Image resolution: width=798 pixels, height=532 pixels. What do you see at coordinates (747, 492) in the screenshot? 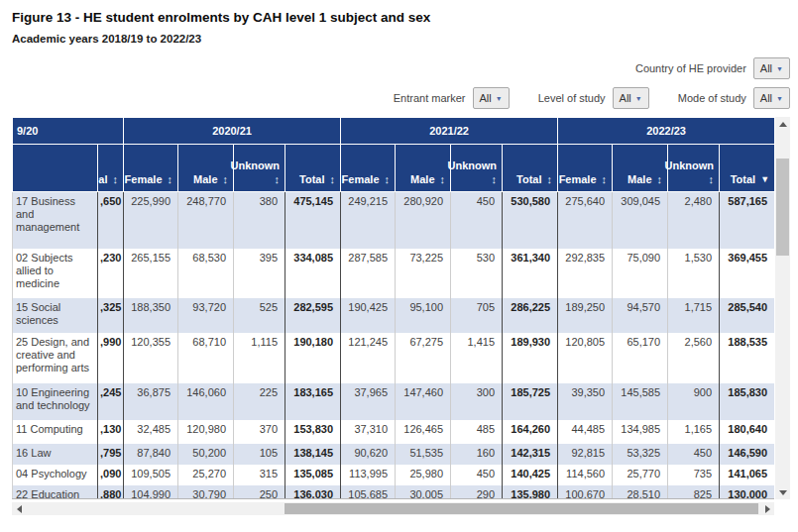
I see `cell-total: 130,000` at bounding box center [747, 492].